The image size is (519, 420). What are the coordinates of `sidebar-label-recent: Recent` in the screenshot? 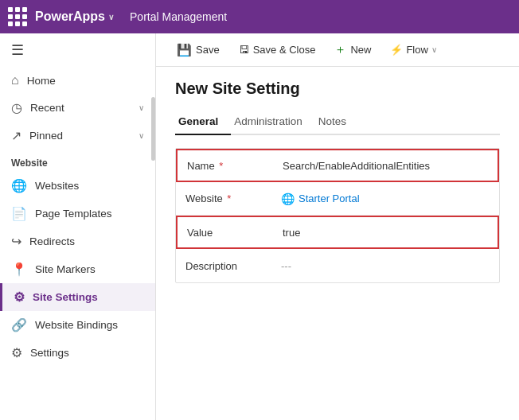 It's located at (80, 108).